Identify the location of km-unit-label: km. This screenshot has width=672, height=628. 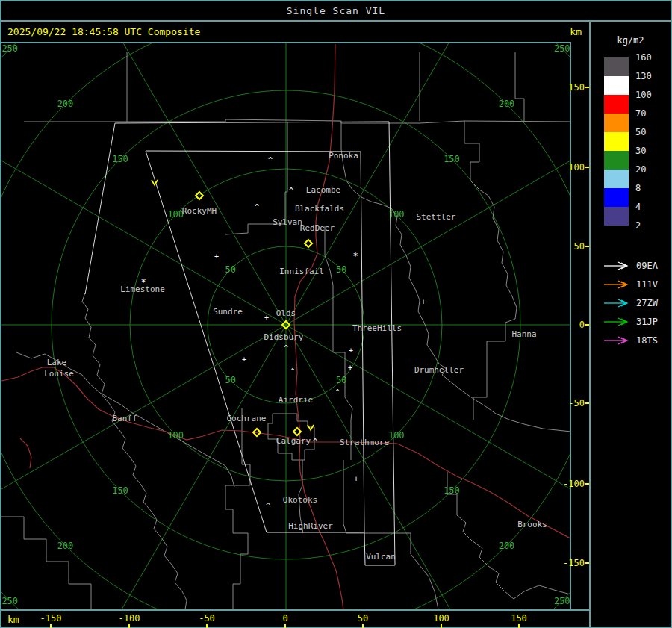
(576, 31).